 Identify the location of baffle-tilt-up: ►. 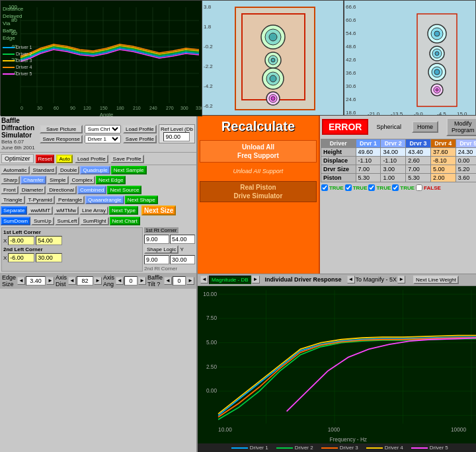
(190, 281).